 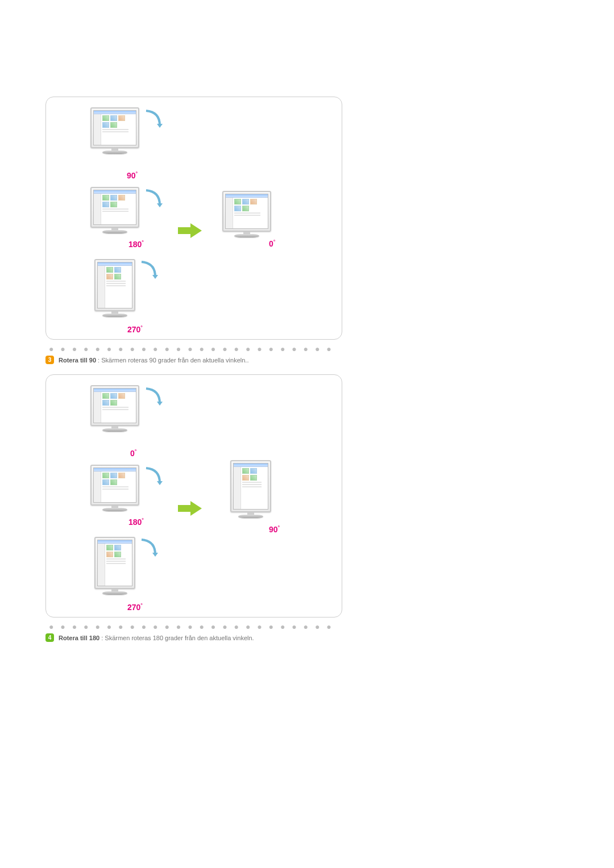 What do you see at coordinates (79, 638) in the screenshot?
I see `caption-title-4: Rotera till 180` at bounding box center [79, 638].